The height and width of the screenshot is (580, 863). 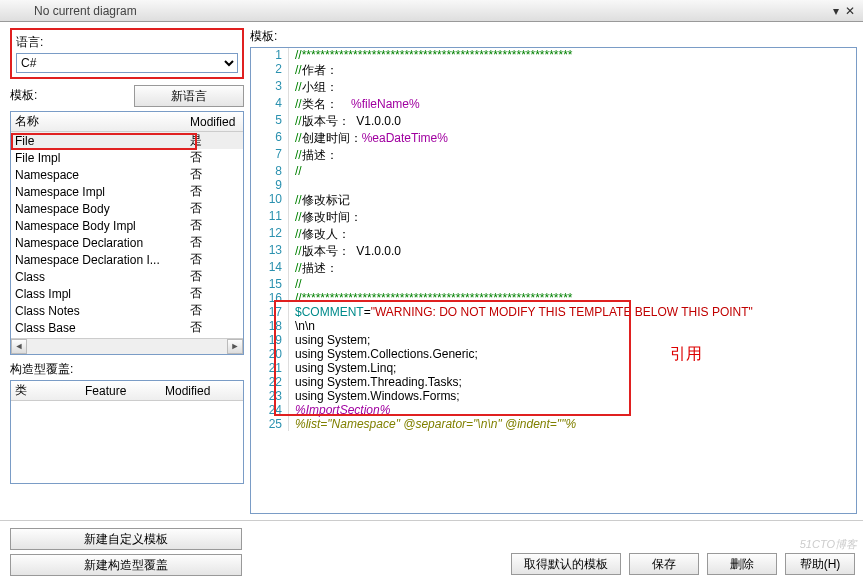 I want to click on template-list-header: 名称 Modified, so click(x=127, y=122).